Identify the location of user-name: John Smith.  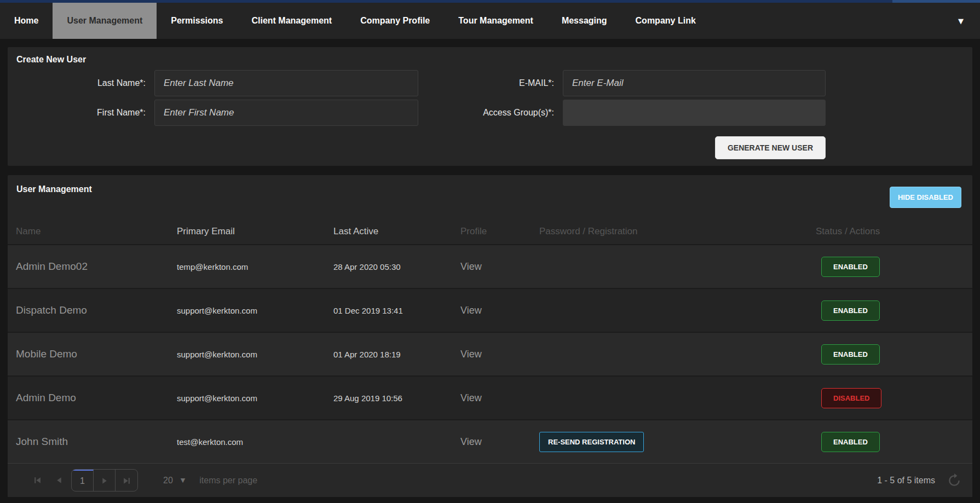
(96, 442).